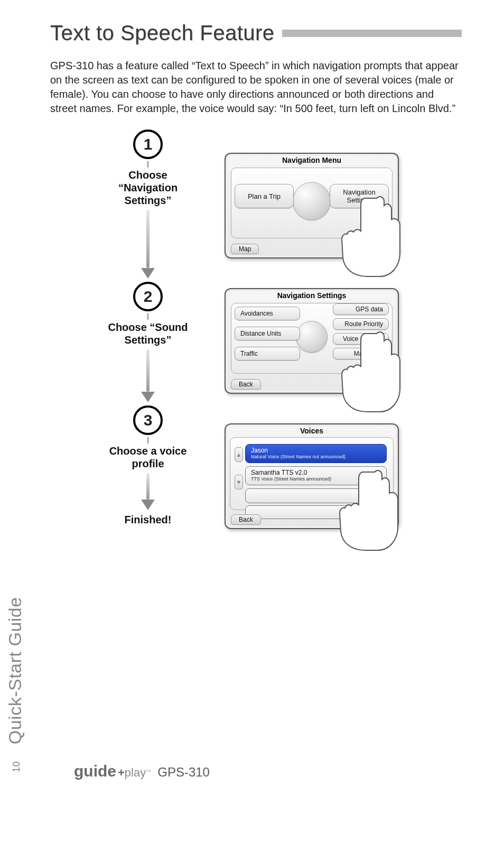 The height and width of the screenshot is (841, 504). I want to click on map-icons-button: Map Icons, so click(361, 354).